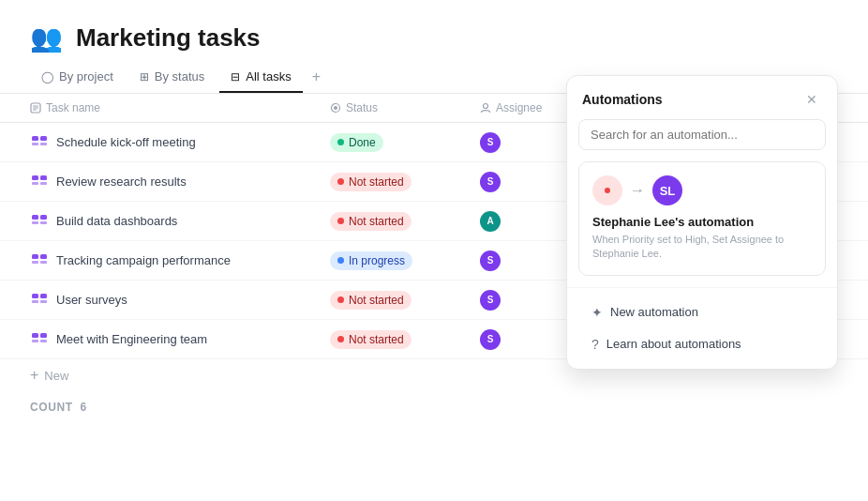 This screenshot has height=501, width=868. I want to click on task-name: User surveys, so click(92, 300).